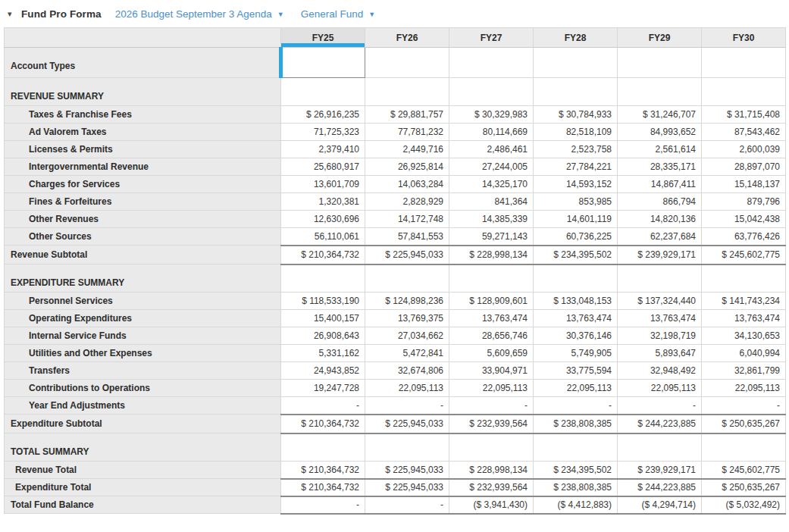 The height and width of the screenshot is (532, 789). What do you see at coordinates (659, 150) in the screenshot?
I see `grid-cell: 2,561,614` at bounding box center [659, 150].